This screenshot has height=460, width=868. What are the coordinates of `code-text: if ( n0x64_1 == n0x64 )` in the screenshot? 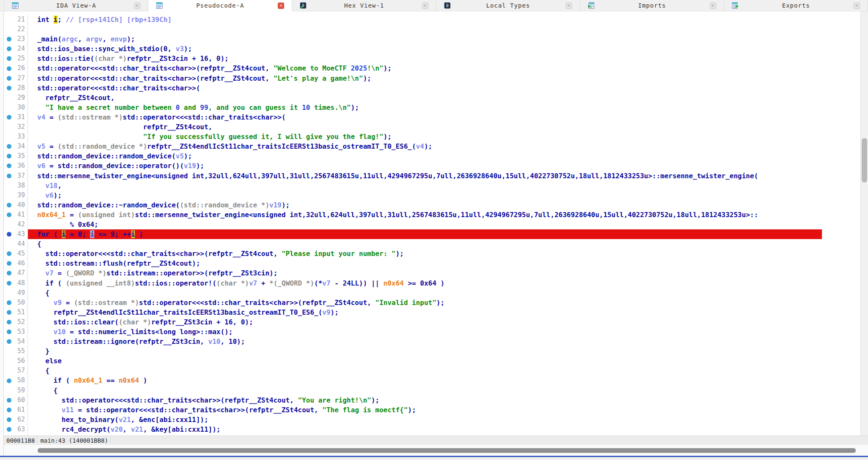 It's located at (444, 380).